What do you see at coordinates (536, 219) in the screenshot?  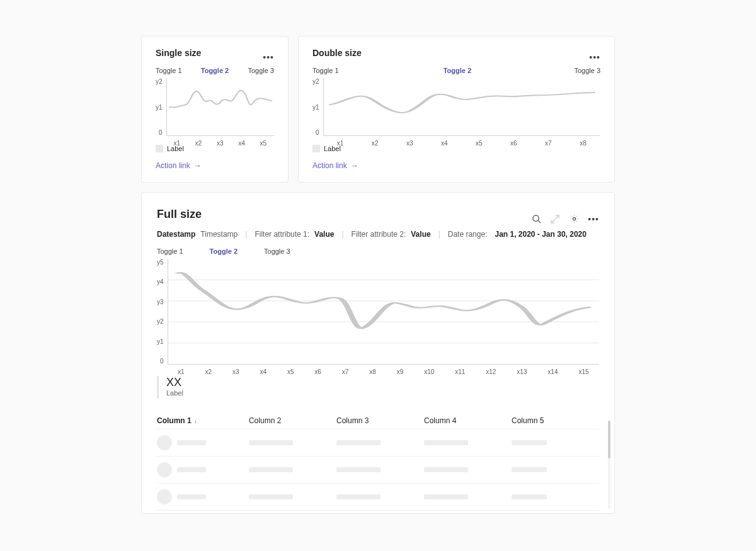 I see `search-icon` at bounding box center [536, 219].